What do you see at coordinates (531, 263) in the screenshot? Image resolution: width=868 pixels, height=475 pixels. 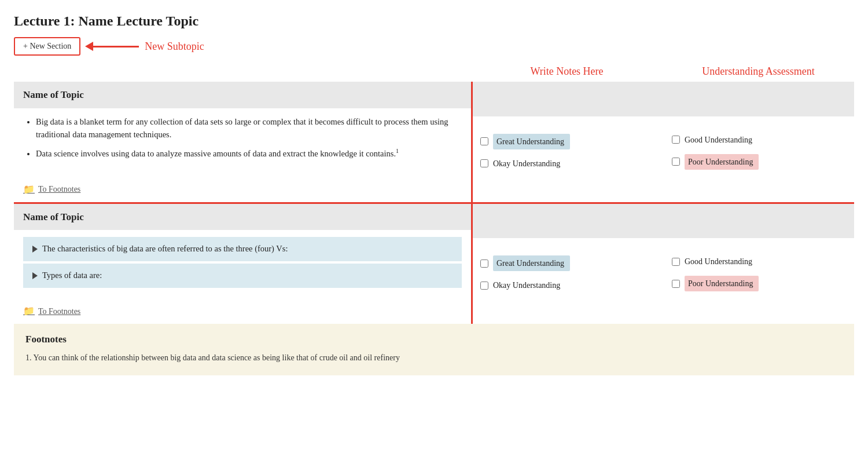 I see `great-understanding-label-2: Great Understanding` at bounding box center [531, 263].